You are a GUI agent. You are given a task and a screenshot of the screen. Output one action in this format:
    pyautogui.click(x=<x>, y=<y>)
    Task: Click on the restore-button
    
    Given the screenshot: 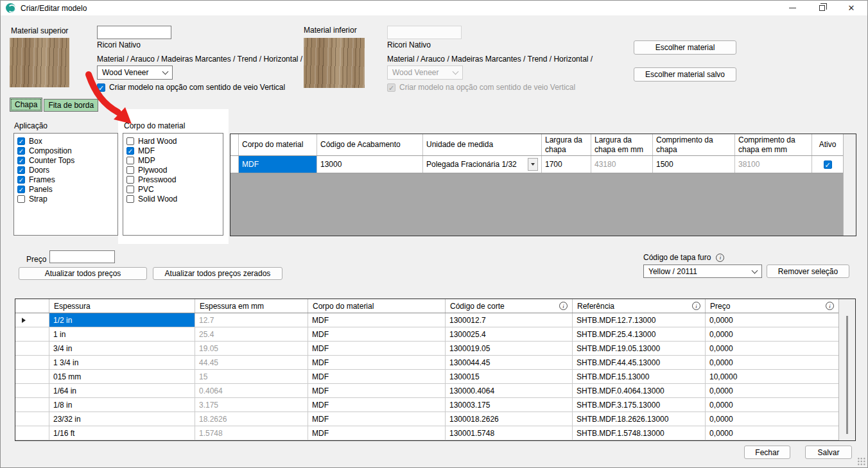 What is the action you would take?
    pyautogui.click(x=822, y=8)
    